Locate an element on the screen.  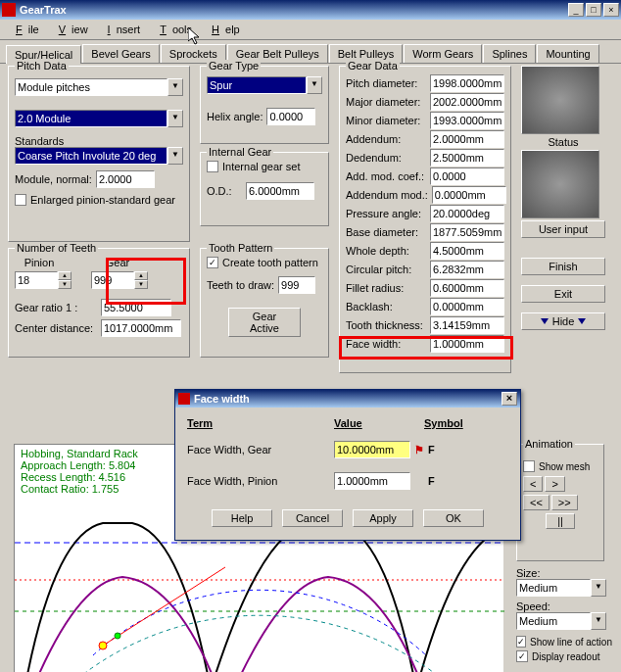
group-internal-gear: Internal gear set O.D.: is located at coordinates (264, 189).